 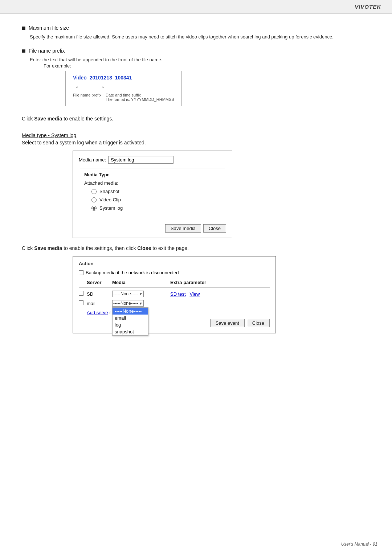 What do you see at coordinates (152, 175) in the screenshot?
I see `media-type-legend: Media Type` at bounding box center [152, 175].